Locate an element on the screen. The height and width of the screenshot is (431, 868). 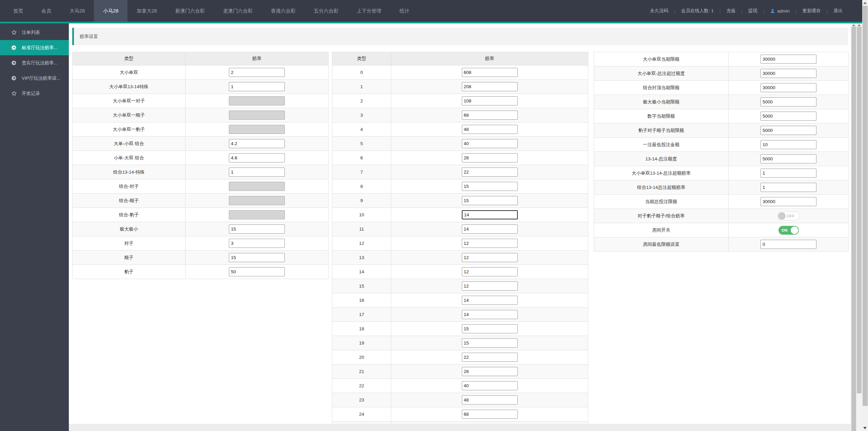
sidebar-item-5: 开奖记录 is located at coordinates (35, 94).